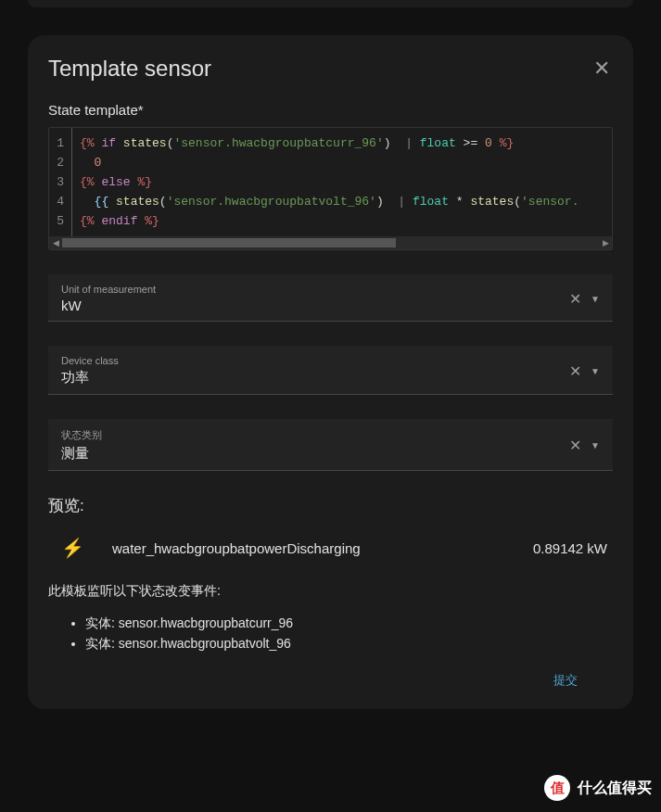  What do you see at coordinates (56, 243) in the screenshot?
I see `scroll-left-icon: ◀` at bounding box center [56, 243].